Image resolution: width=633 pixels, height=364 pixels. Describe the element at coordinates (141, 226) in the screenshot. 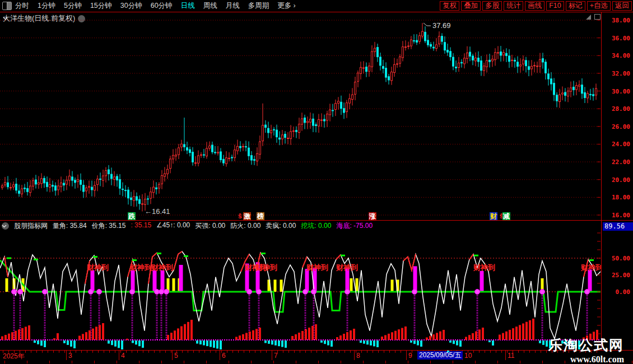

I see `indicator-field-2: : 35.15` at that location.